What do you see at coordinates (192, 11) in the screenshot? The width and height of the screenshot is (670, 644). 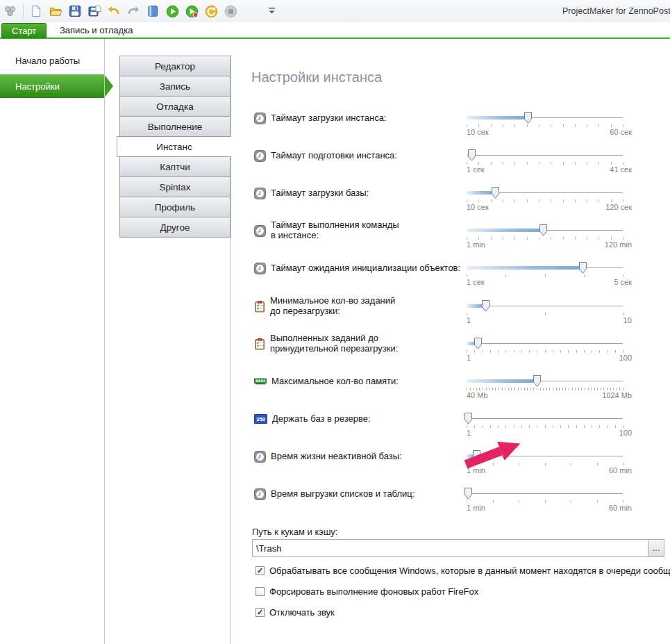 I see `debug-play-icon` at bounding box center [192, 11].